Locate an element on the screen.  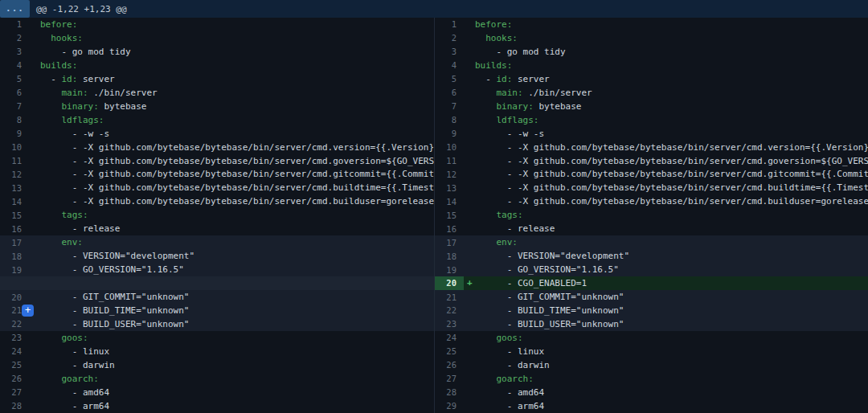
yaml-key-token: tags: is located at coordinates (510, 215).